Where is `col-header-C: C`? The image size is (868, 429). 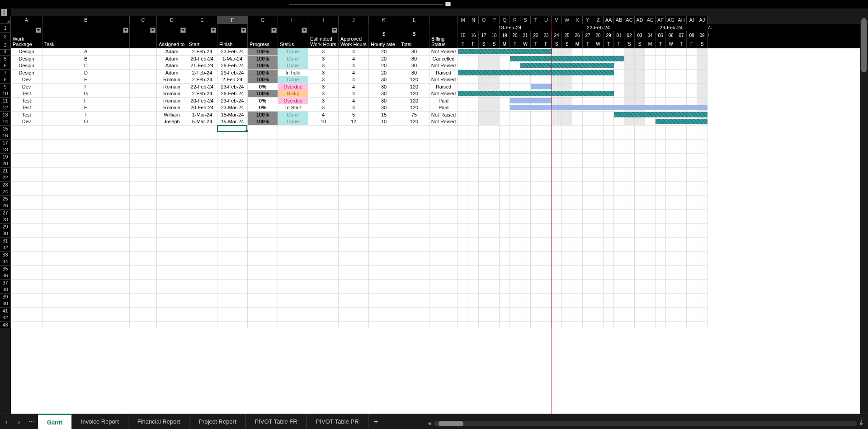 col-header-C: C is located at coordinates (143, 20).